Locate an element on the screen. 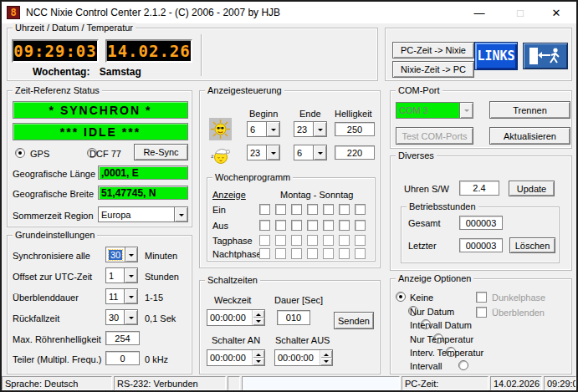 Image resolution: width=578 pixels, height=392 pixels. day-beginn-dropdown: 6 is located at coordinates (263, 129).